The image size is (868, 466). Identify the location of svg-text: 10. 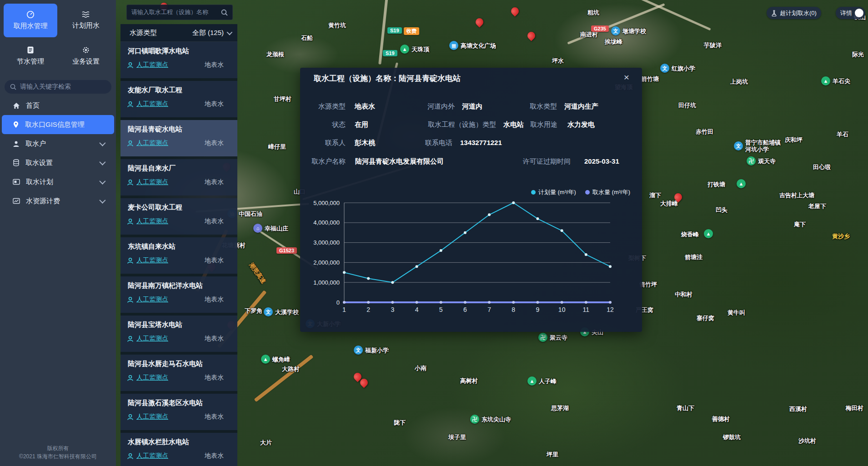
(562, 310).